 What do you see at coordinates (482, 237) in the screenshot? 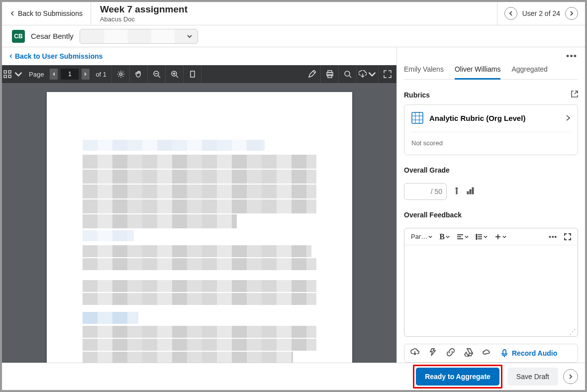
I see `list-button` at bounding box center [482, 237].